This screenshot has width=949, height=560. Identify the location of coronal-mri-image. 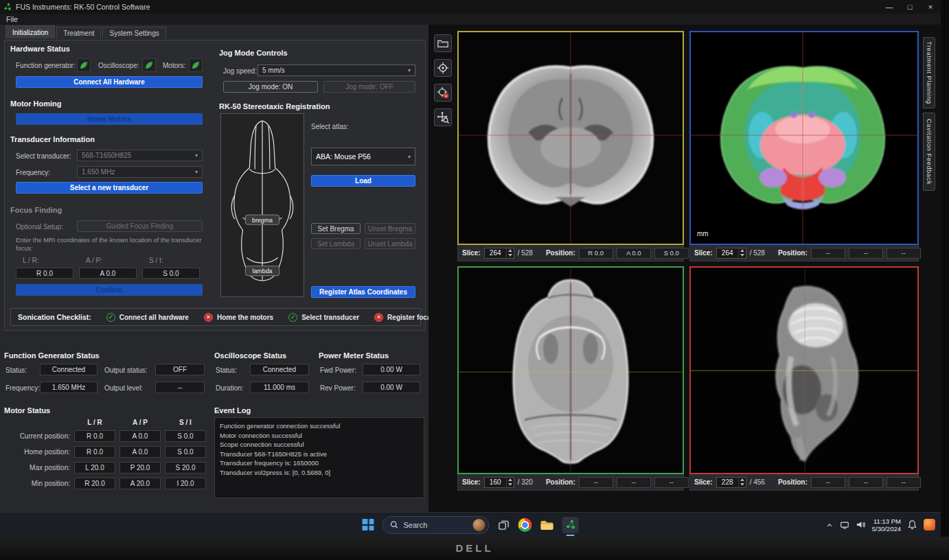
(571, 138).